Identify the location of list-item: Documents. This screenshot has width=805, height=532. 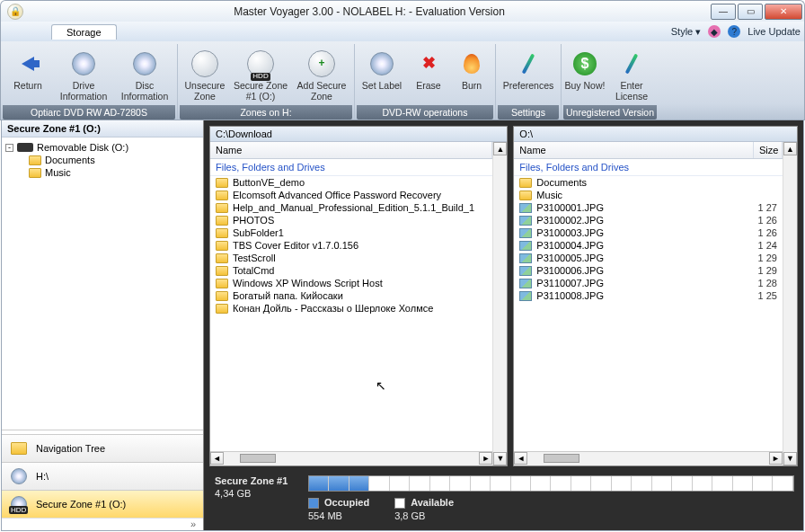
(649, 182).